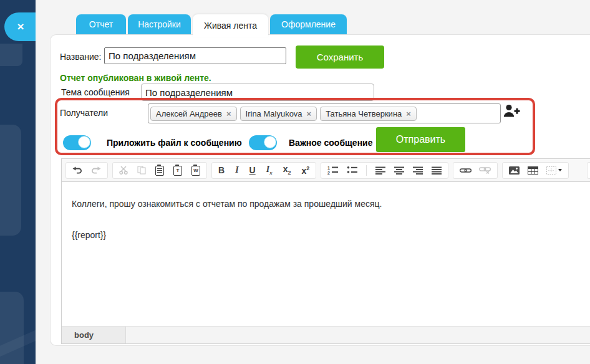 This screenshot has width=590, height=364. I want to click on paste-icon, so click(160, 170).